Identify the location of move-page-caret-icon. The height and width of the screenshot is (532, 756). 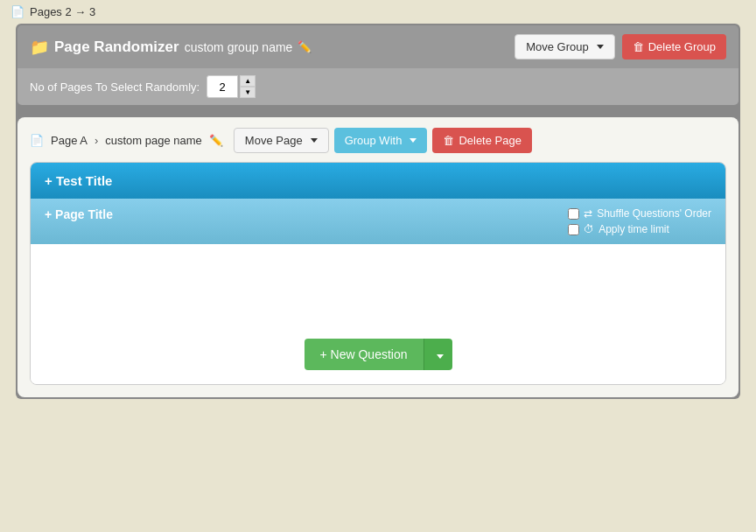
(314, 140).